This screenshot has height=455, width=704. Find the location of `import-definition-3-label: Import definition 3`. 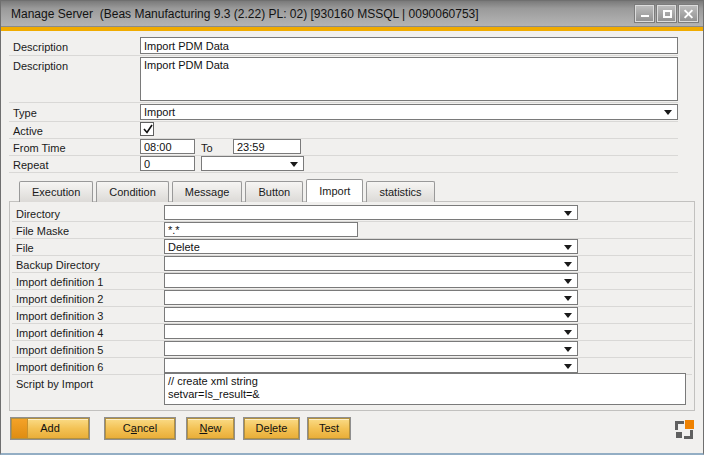

import-definition-3-label: Import definition 3 is located at coordinates (60, 316).